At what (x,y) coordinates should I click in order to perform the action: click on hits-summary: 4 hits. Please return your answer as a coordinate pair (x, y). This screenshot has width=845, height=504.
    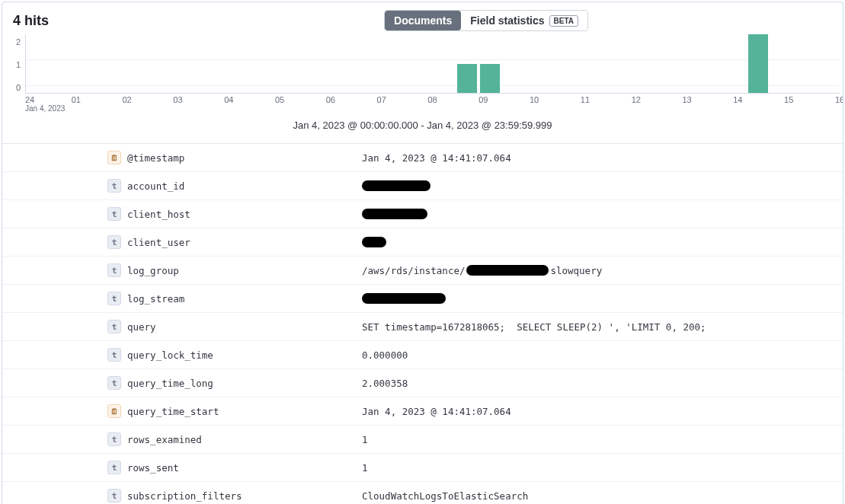
    Looking at the image, I should click on (30, 21).